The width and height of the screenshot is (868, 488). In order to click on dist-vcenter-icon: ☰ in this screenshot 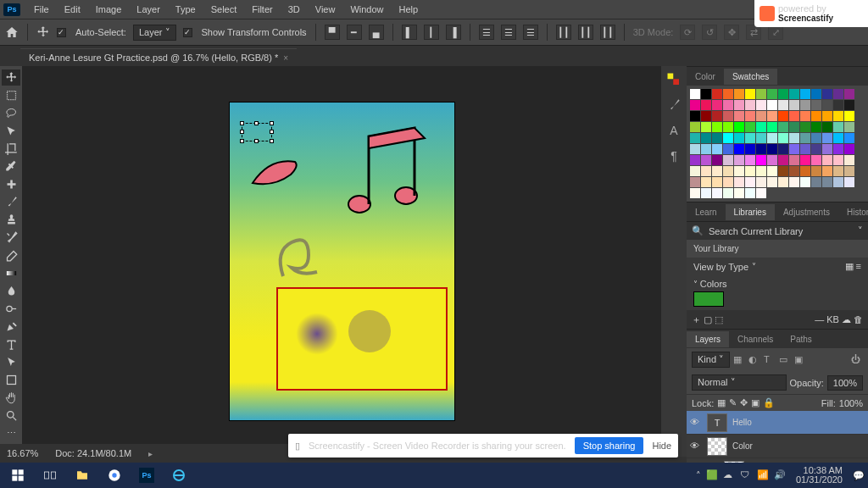, I will do `click(509, 32)`.